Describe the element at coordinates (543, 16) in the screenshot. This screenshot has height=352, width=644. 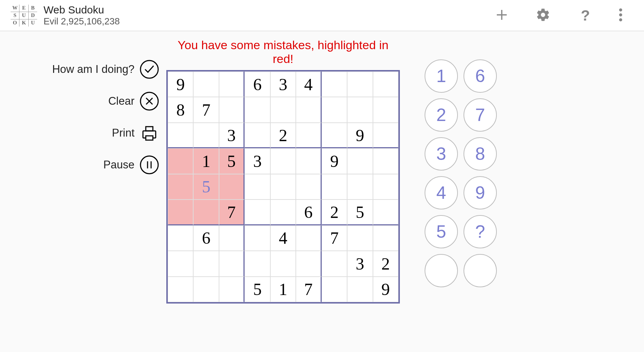
I see `settings-icon` at that location.